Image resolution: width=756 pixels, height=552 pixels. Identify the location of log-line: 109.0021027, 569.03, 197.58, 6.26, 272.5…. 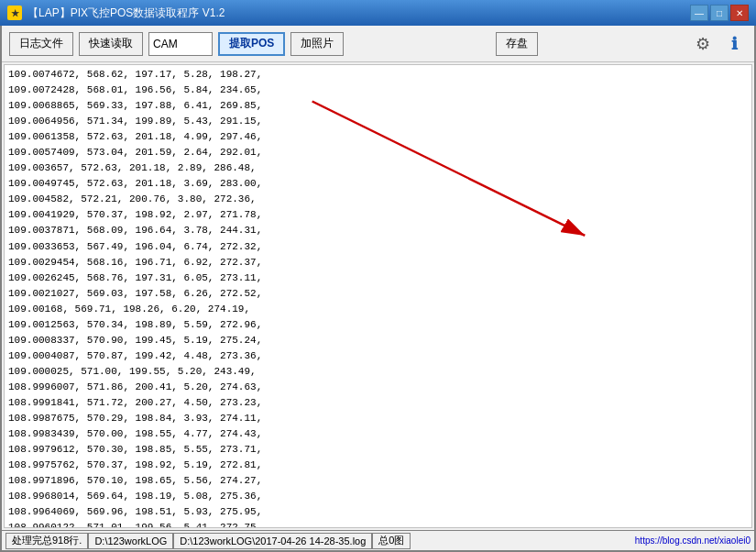
(378, 293).